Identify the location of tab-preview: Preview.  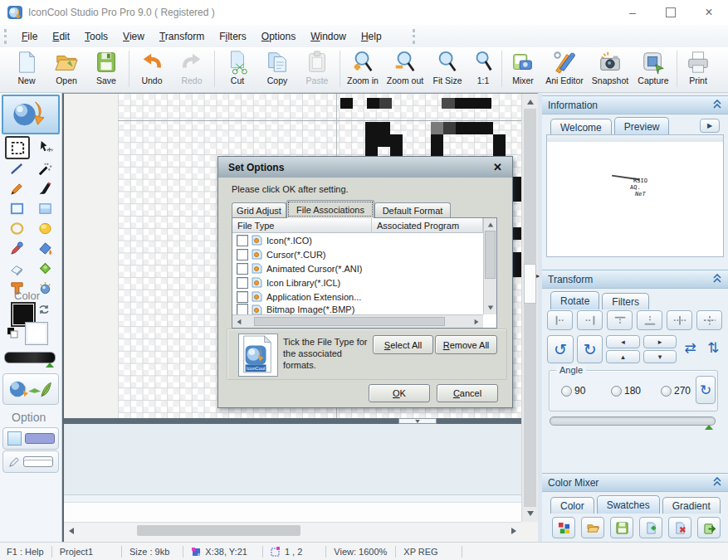
(642, 126).